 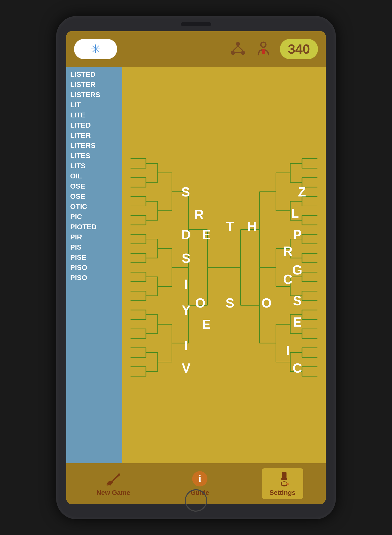 What do you see at coordinates (288, 251) in the screenshot?
I see `letter-r-right: R` at bounding box center [288, 251].